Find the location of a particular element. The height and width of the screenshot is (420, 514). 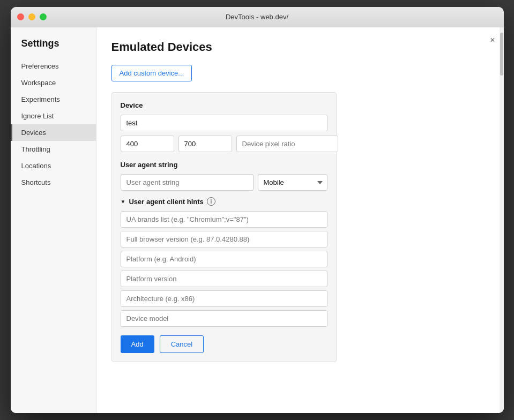

user-agent-type-select: Mobile Desktop Tablet is located at coordinates (293, 182).